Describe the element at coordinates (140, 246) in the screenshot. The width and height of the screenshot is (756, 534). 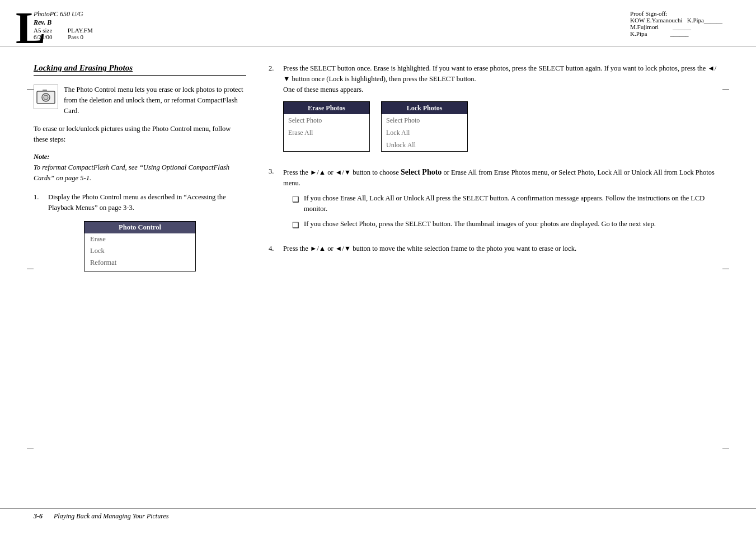
I see `photo-control-menu: Photo Control Erase Lock Reformat` at that location.